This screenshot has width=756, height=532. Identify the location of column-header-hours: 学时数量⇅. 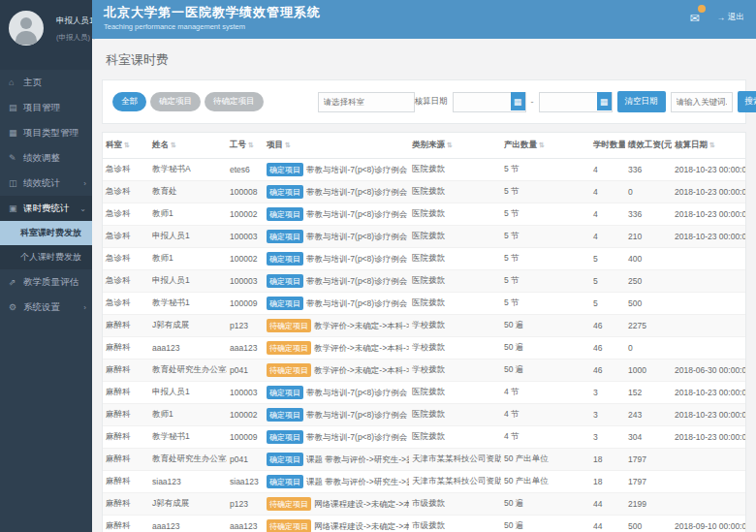
(608, 145).